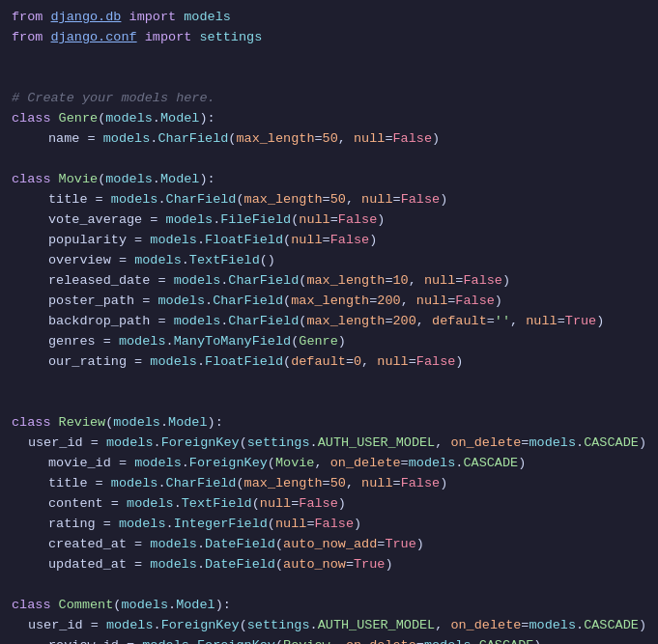 Image resolution: width=658 pixels, height=644 pixels. I want to click on line-review-content: content = models.TextField(null=False), so click(329, 504).